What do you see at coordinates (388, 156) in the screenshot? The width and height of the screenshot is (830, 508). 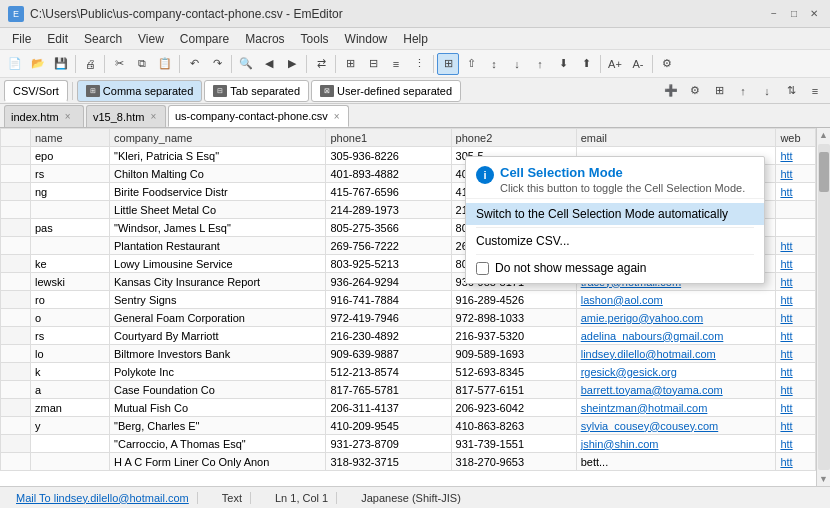 I see `cell-phone1: 305-936-8226` at bounding box center [388, 156].